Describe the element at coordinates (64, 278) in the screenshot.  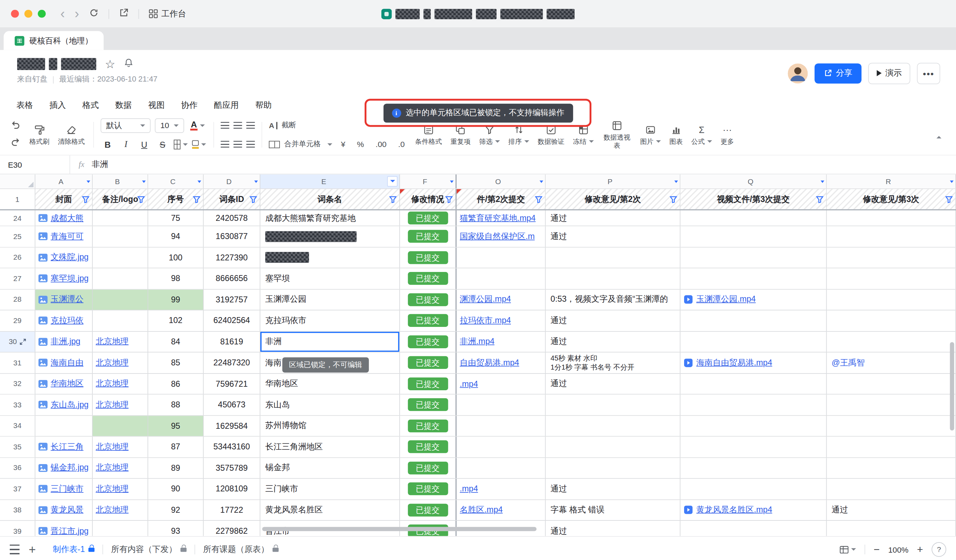
I see `cell-A27: 塞罕坝.jpg` at that location.